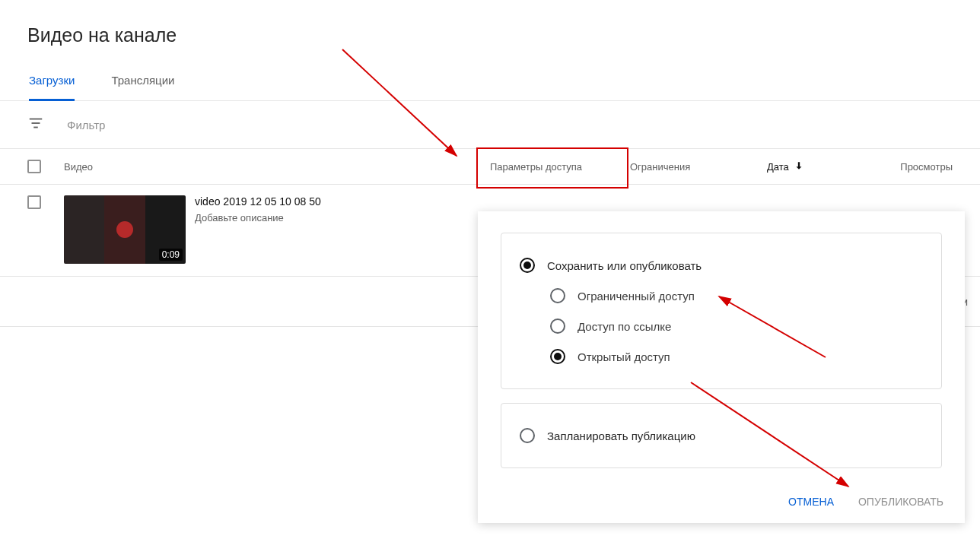 This screenshot has height=542, width=980. I want to click on col-access-header: Параметры доступа, so click(560, 167).